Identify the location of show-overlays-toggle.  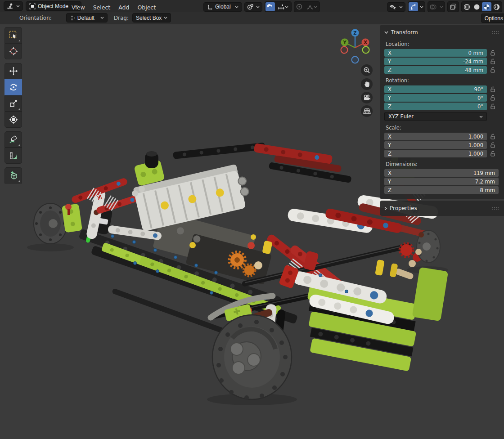
(433, 7).